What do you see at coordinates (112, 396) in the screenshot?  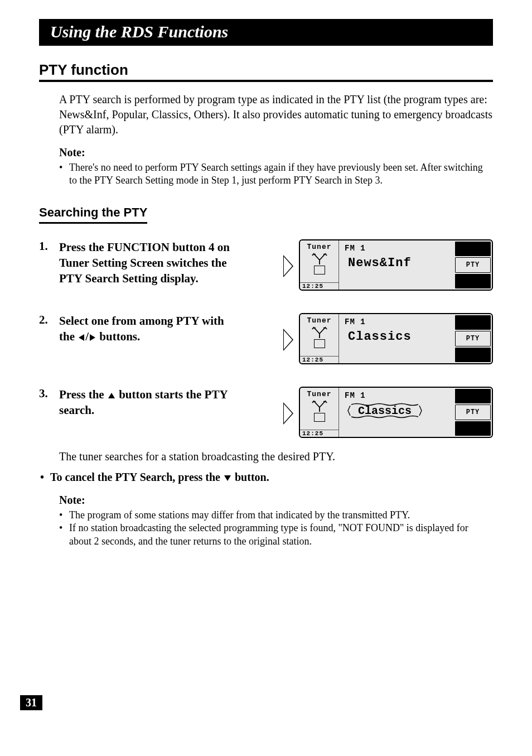 I see `up-arrow-icon` at bounding box center [112, 396].